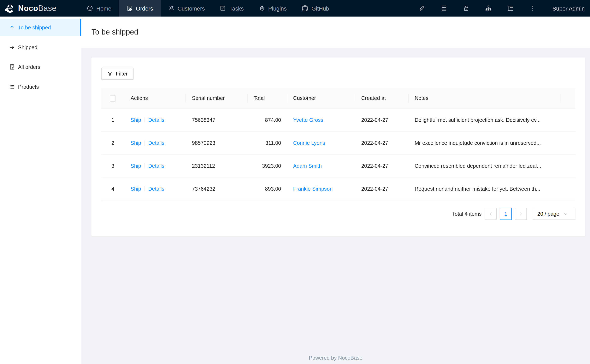  What do you see at coordinates (554, 214) in the screenshot?
I see `page-size-select: 20 / page` at bounding box center [554, 214].